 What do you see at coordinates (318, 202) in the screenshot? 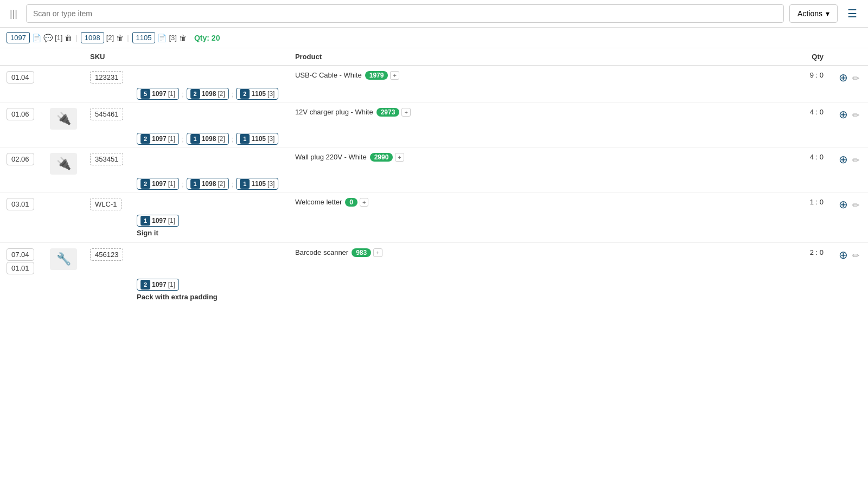
I see `product-name: Welcome letter` at bounding box center [318, 202].